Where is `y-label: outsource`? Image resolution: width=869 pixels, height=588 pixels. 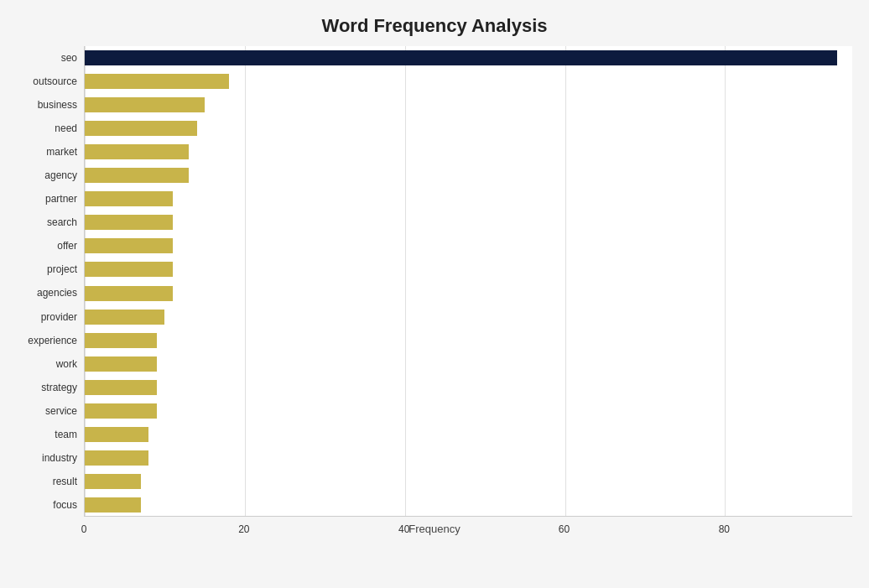 y-label: outsource is located at coordinates (42, 81).